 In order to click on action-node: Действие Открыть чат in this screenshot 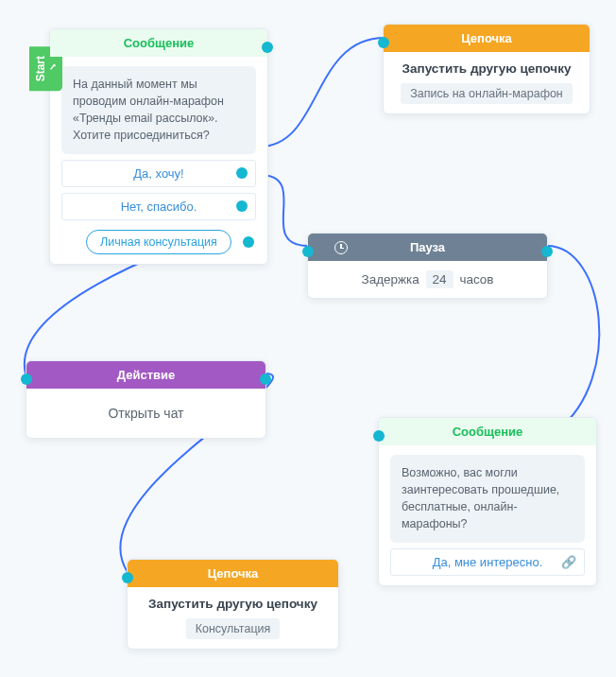, I will do `click(145, 399)`.